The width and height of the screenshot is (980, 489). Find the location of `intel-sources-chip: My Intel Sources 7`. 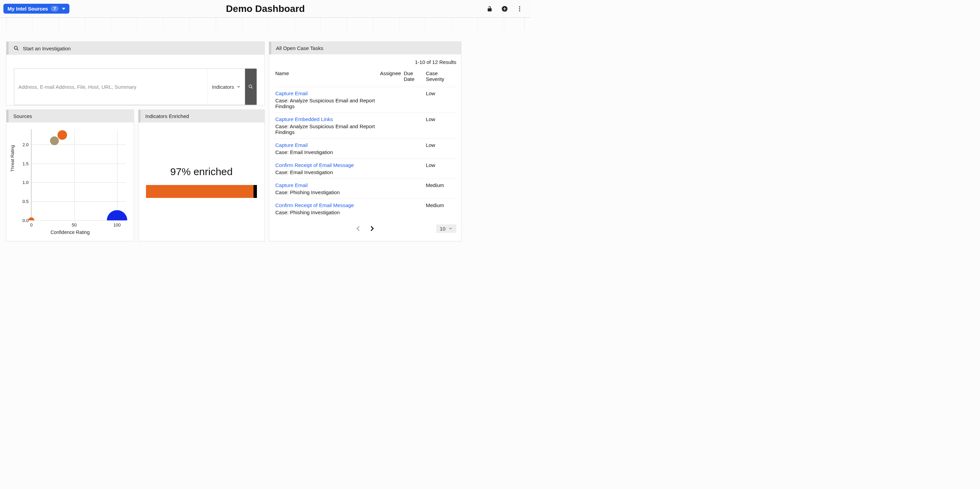

intel-sources-chip: My Intel Sources 7 is located at coordinates (37, 9).